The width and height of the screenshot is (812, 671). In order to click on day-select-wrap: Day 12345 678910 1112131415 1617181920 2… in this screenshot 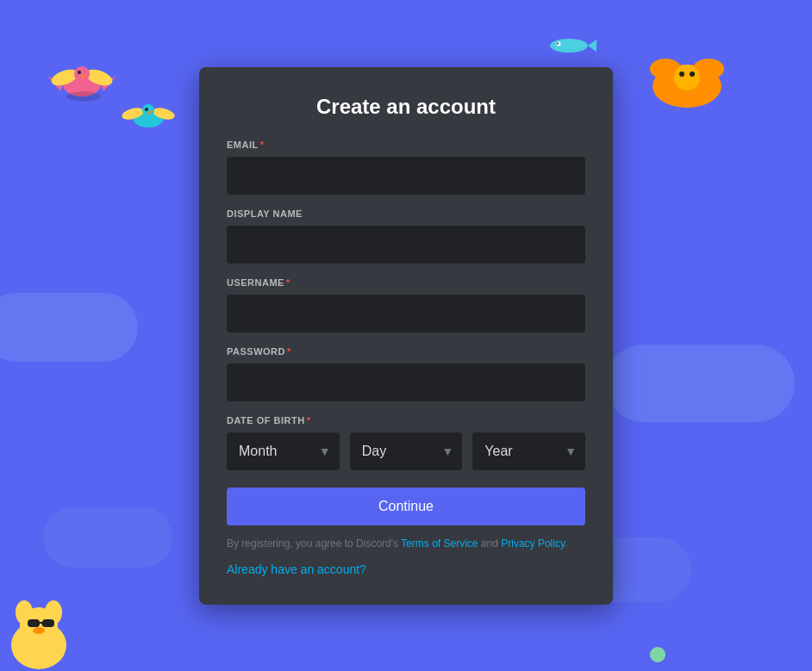, I will do `click(407, 451)`.